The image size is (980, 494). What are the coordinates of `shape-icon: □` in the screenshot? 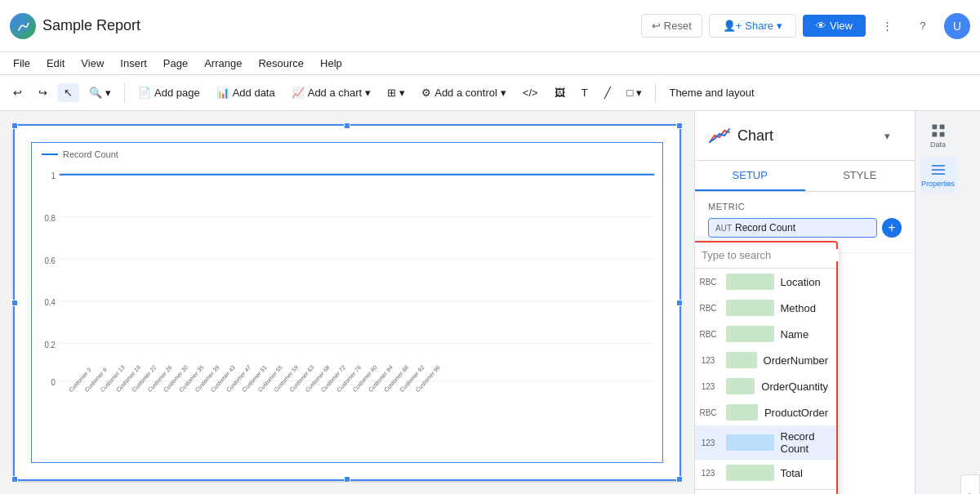 It's located at (630, 93).